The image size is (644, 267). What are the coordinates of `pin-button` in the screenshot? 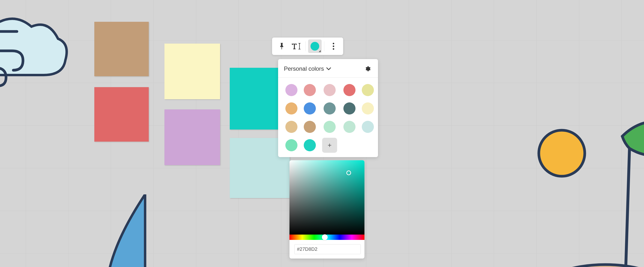 It's located at (282, 46).